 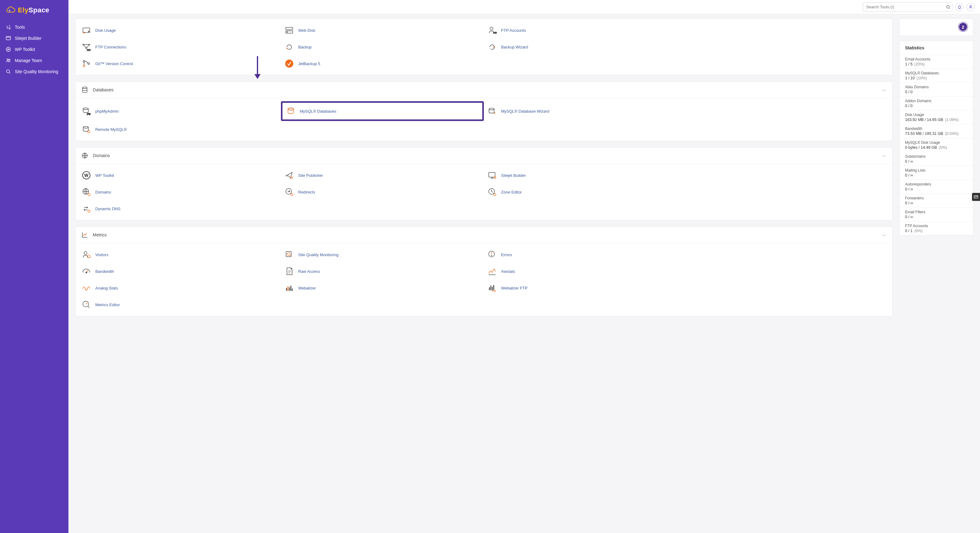 I want to click on tool-mysql-wizard: MySQL® Database Wizard, so click(x=585, y=111).